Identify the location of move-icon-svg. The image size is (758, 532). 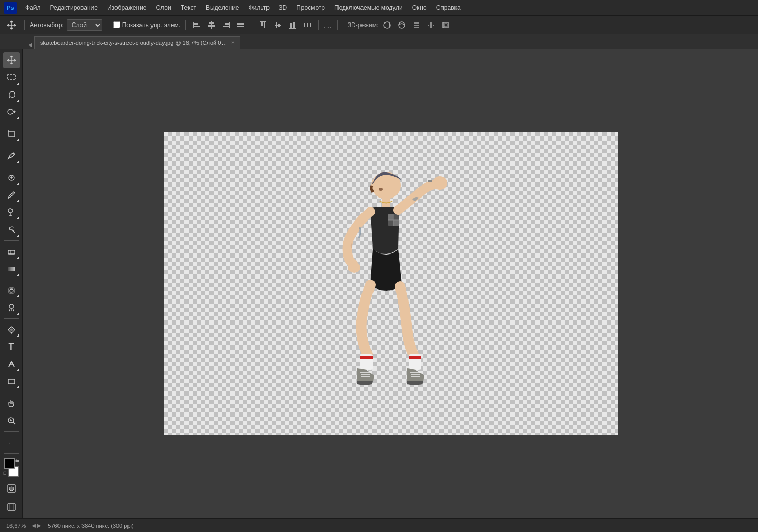
(11, 25).